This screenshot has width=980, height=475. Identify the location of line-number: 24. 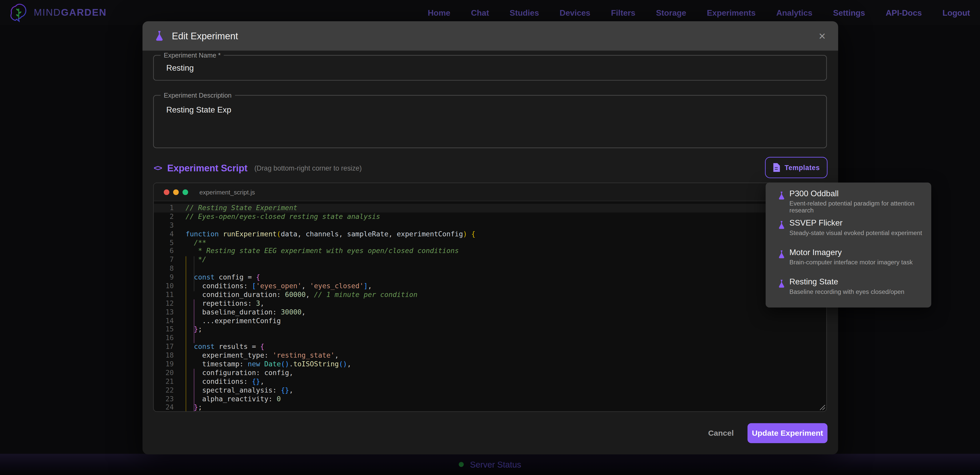
(164, 408).